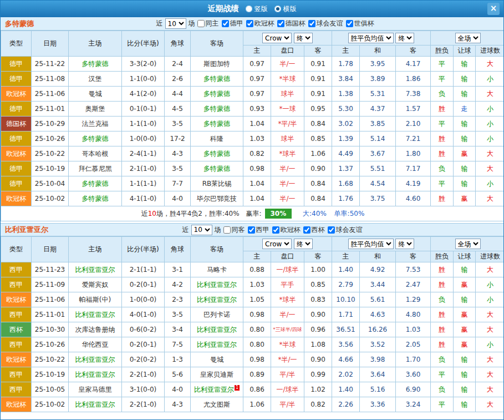 The width and height of the screenshot is (504, 420). Describe the element at coordinates (234, 230) in the screenshot. I see `filter-checkbox-同客: 同客` at that location.